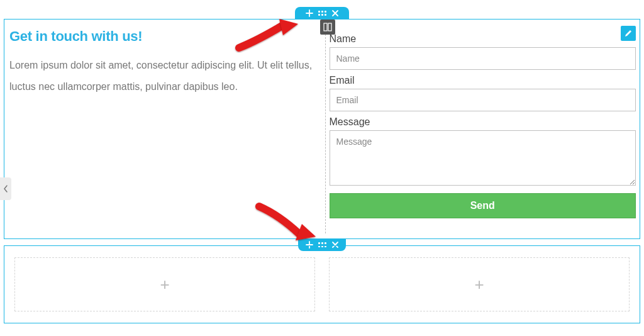  I want to click on message-field, so click(483, 158).